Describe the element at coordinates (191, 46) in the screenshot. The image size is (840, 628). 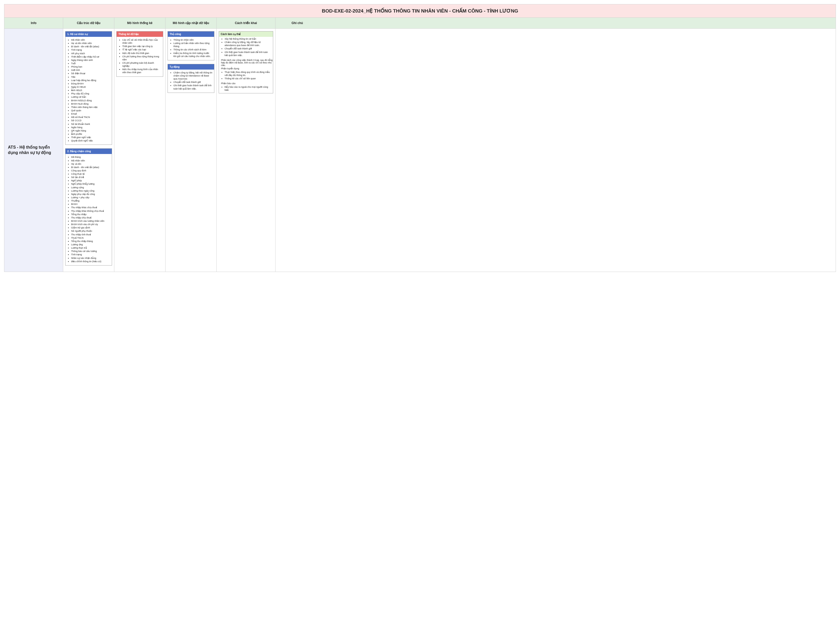
I see `card-manual: Thủ công Thông tin nhân viênLương cơ bản…` at that location.